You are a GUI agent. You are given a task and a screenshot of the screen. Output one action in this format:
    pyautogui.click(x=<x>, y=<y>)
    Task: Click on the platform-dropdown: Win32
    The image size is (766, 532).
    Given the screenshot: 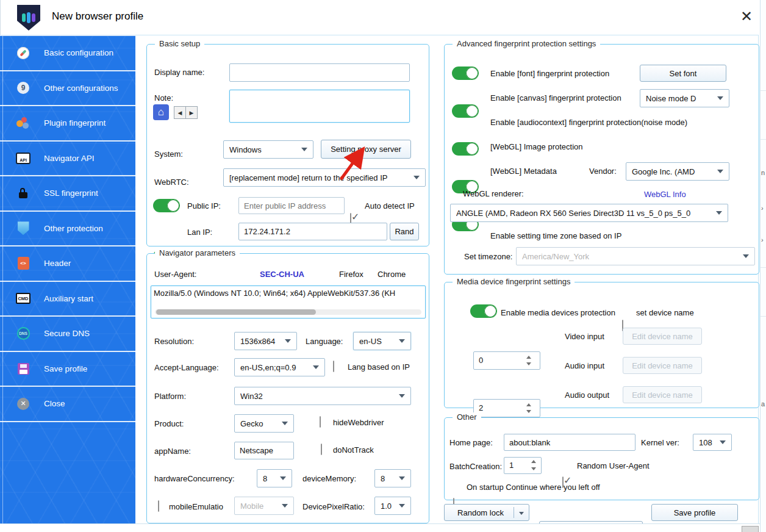 What is the action you would take?
    pyautogui.click(x=323, y=396)
    